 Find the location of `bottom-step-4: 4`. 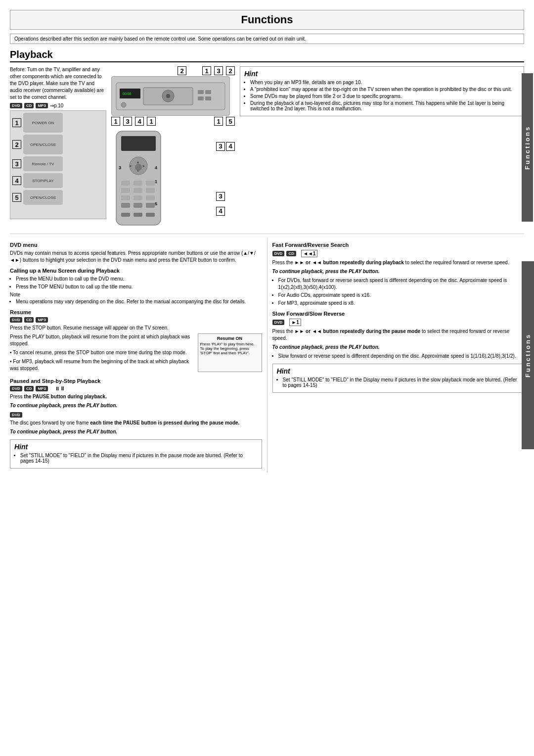

bottom-step-4: 4 is located at coordinates (139, 121).